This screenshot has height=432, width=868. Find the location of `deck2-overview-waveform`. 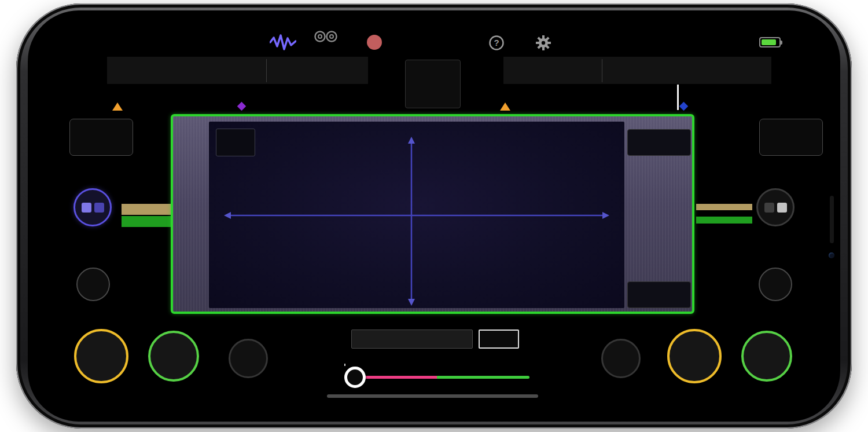

deck2-overview-waveform is located at coordinates (637, 97).